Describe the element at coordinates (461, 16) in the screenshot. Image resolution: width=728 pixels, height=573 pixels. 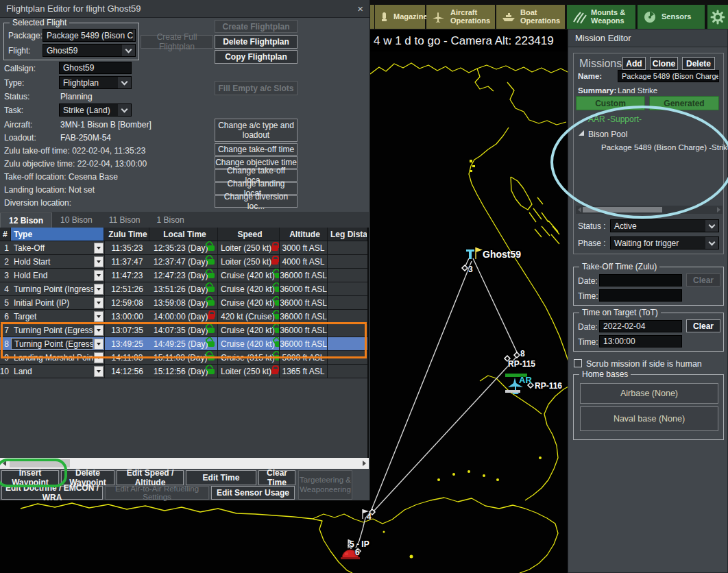
I see `tab-aircraft-operations: Aircraft Operations` at that location.